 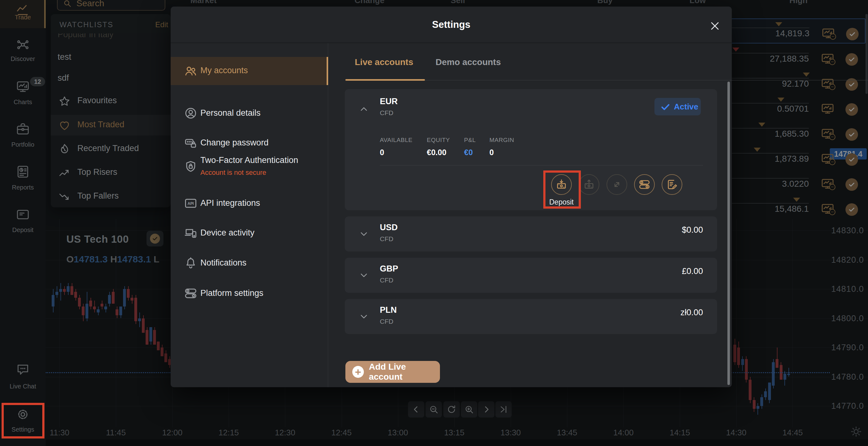 I want to click on modal-scrollbar, so click(x=728, y=234).